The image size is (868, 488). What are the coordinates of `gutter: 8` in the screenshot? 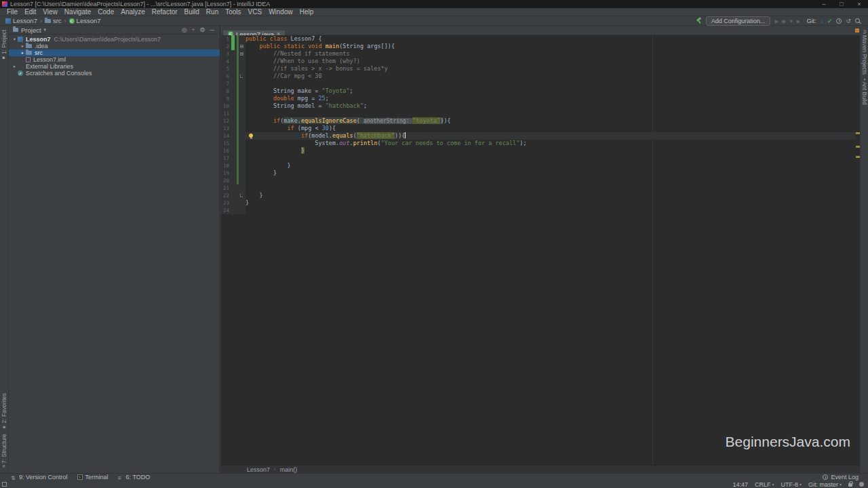 It's located at (233, 91).